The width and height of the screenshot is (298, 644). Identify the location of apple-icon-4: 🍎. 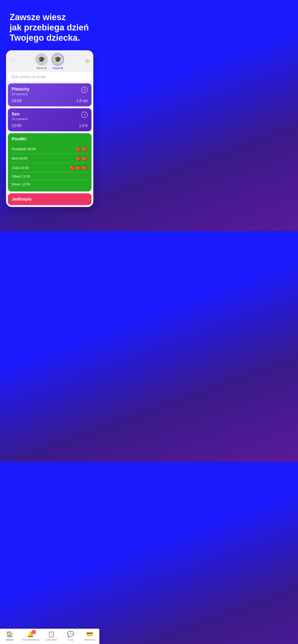
(85, 158).